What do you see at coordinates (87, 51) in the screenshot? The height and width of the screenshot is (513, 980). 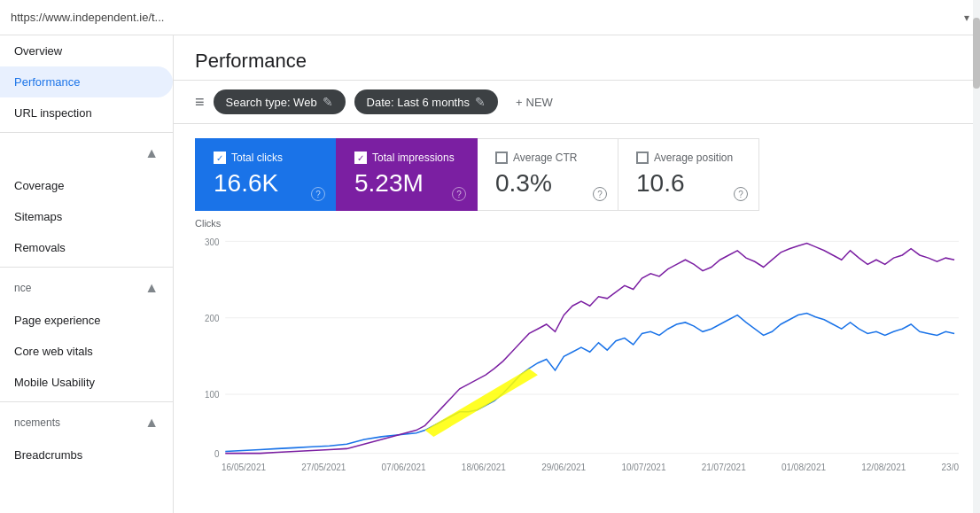 I see `sidebar-item-overview: Overview` at bounding box center [87, 51].